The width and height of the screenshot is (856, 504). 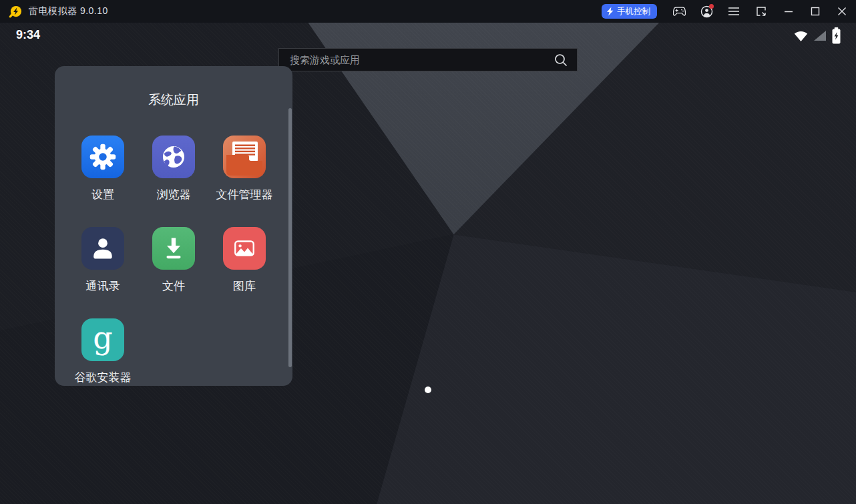 What do you see at coordinates (103, 350) in the screenshot?
I see `app-google-installer: g 谷歌安装器` at bounding box center [103, 350].